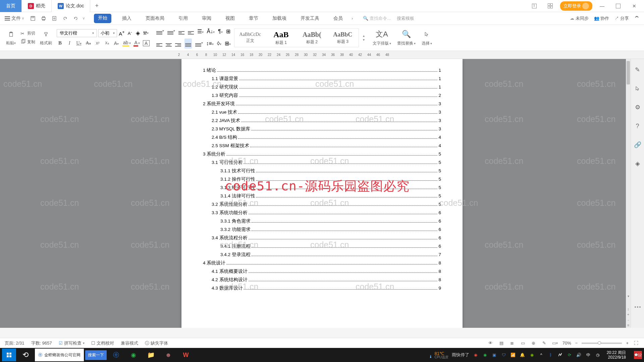 The image size is (644, 362). What do you see at coordinates (338, 18) in the screenshot?
I see `ribbon-tab-9: 会员` at bounding box center [338, 18].